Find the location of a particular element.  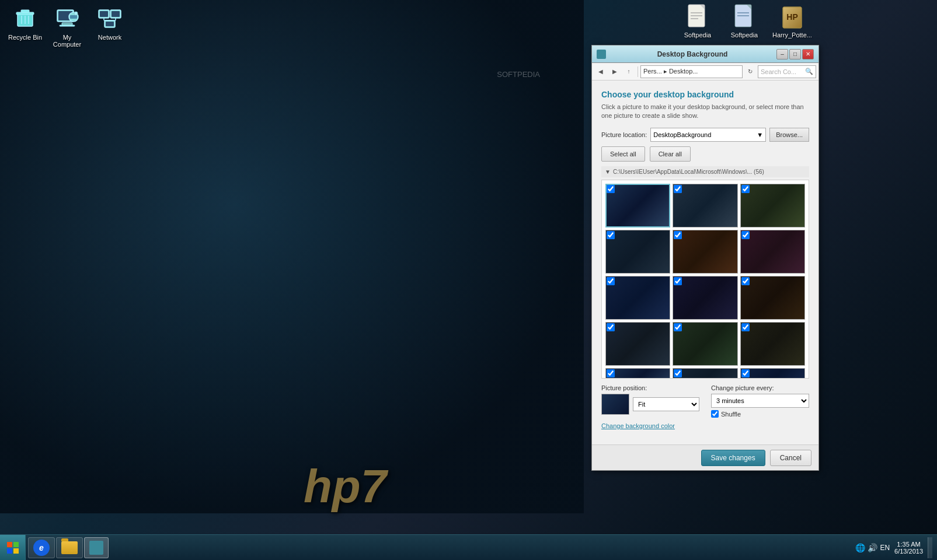

minimize-button: – is located at coordinates (782, 54).